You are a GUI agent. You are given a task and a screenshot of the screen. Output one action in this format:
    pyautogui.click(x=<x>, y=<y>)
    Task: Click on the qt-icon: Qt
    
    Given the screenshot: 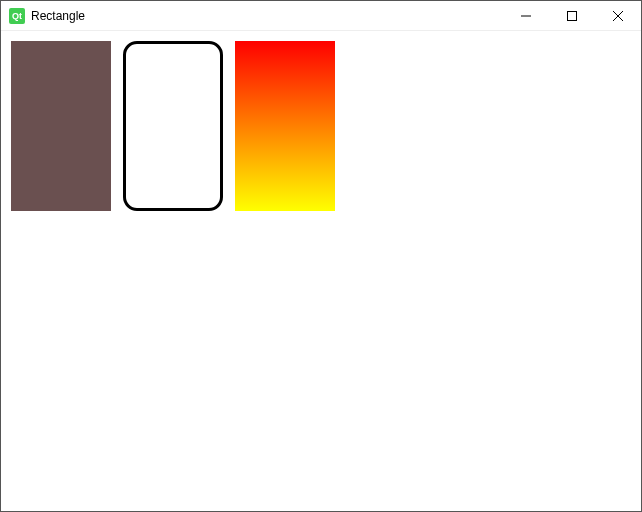 What is the action you would take?
    pyautogui.click(x=17, y=16)
    